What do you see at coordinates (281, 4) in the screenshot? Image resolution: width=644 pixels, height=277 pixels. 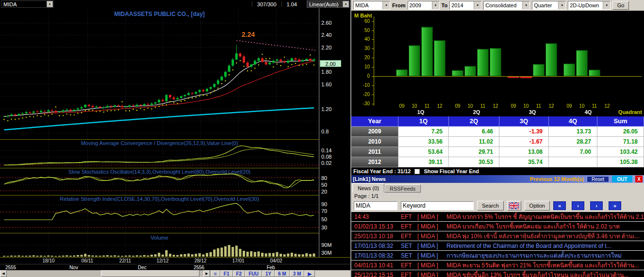 I see `divider` at bounding box center [281, 4].